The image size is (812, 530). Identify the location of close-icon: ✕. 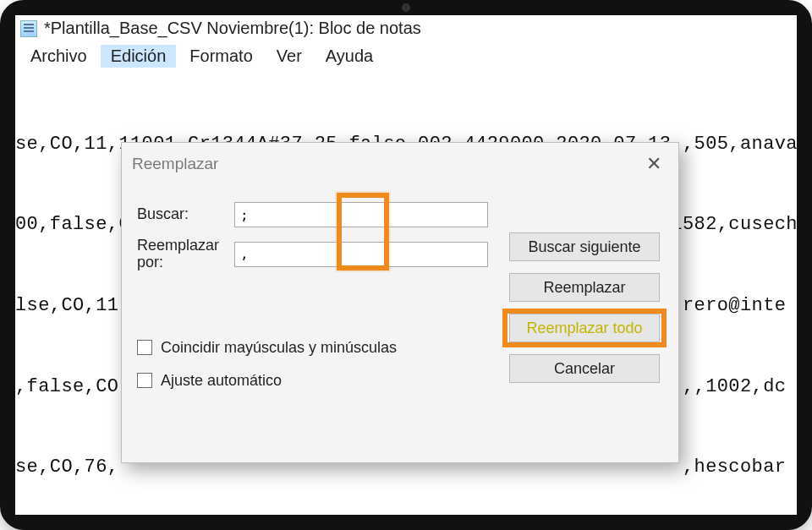
(654, 164).